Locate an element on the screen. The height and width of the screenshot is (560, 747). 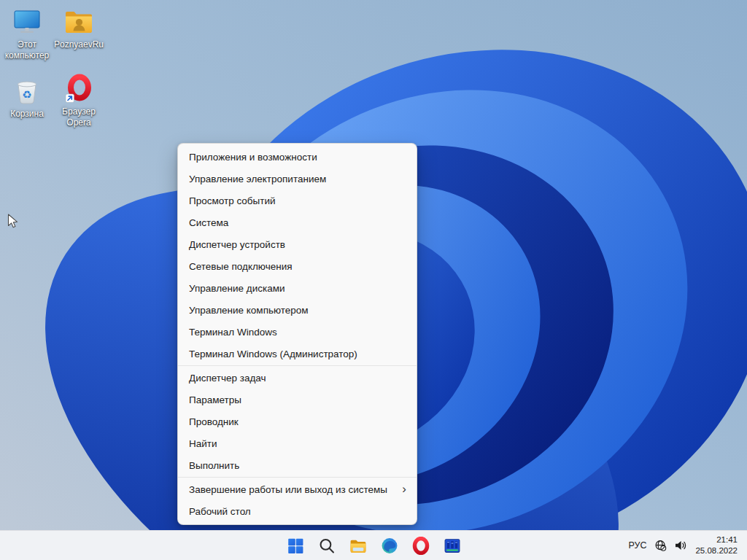
taskbar: РУС is located at coordinates (374, 545).